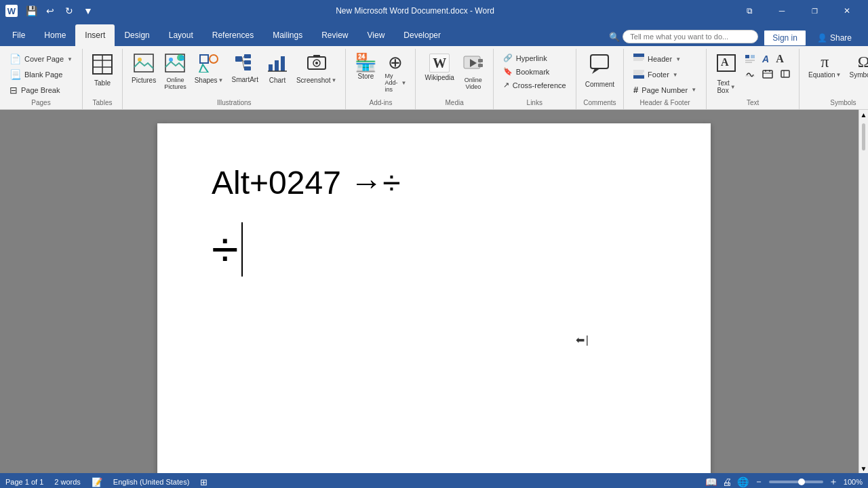 The height and width of the screenshot is (488, 868). Describe the element at coordinates (317, 69) in the screenshot. I see `screenshot-button: Screenshot ▼` at that location.